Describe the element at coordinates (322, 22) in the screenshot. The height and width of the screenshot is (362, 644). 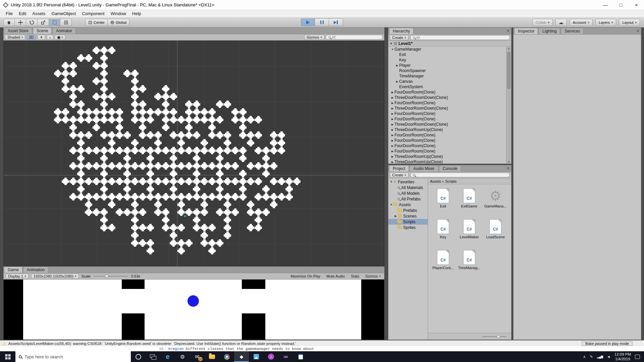
I see `pause-button` at that location.